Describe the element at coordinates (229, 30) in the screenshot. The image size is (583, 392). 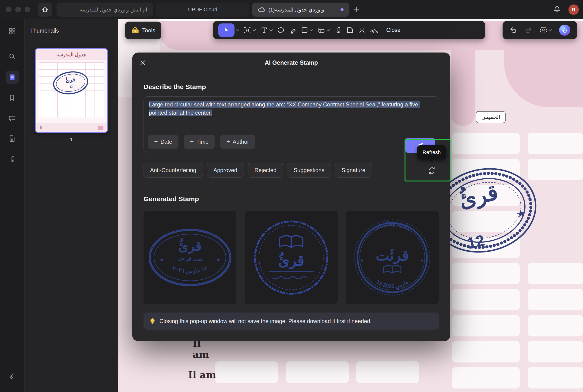
I see `select-tool` at that location.